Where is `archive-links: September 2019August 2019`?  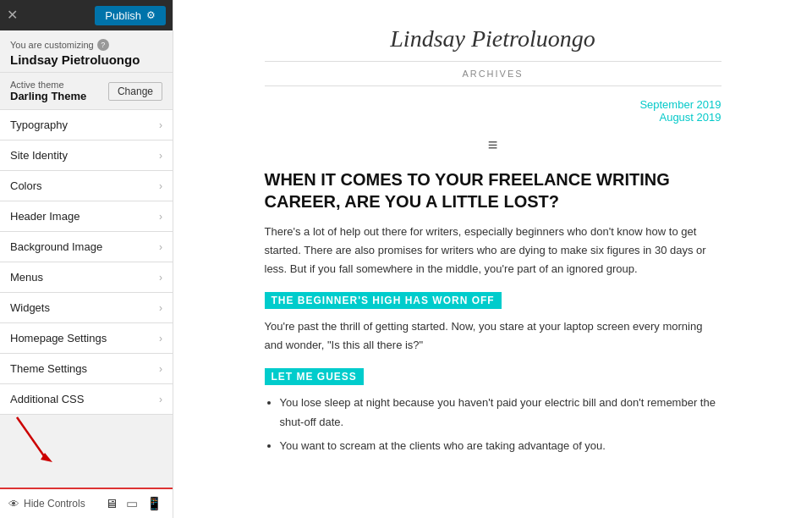
archive-links: September 2019August 2019 is located at coordinates (493, 111).